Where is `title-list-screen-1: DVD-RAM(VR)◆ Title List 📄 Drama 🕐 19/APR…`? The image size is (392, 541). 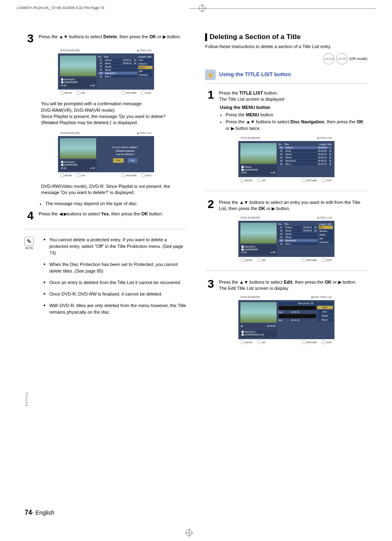 title-list-screen-1: DVD-RAM(VR)◆ Title List 📄 Drama 🕐 19/APR… is located at coordinates (286, 160).